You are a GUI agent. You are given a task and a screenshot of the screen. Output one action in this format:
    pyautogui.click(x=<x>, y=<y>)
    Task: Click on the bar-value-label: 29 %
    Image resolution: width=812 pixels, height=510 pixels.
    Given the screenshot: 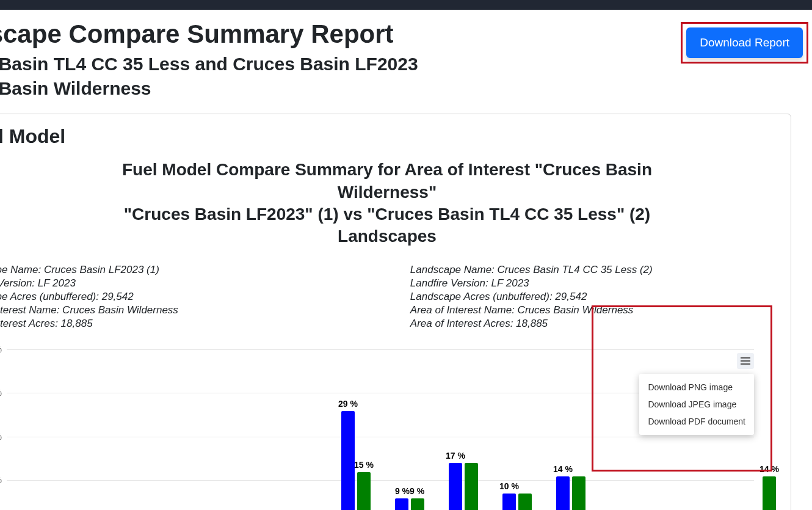 What is the action you would take?
    pyautogui.click(x=348, y=404)
    